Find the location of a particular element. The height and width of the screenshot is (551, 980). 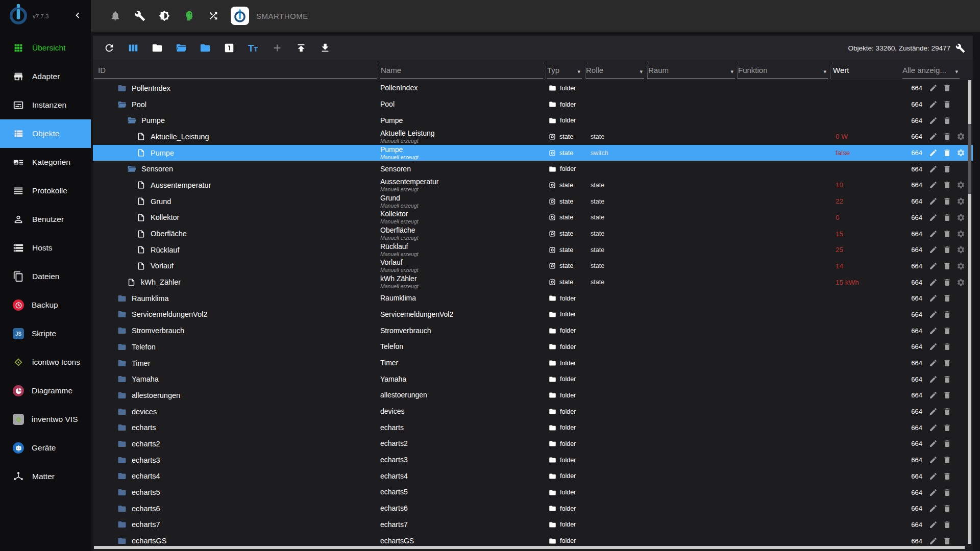

filter-funktion: Funktion▾ is located at coordinates (783, 70).